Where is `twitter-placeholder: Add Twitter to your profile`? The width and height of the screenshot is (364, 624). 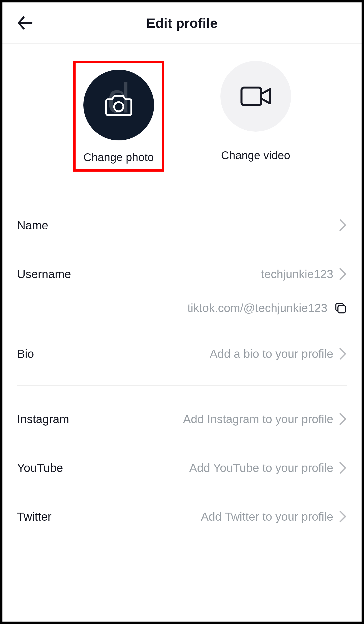 twitter-placeholder: Add Twitter to your profile is located at coordinates (267, 517).